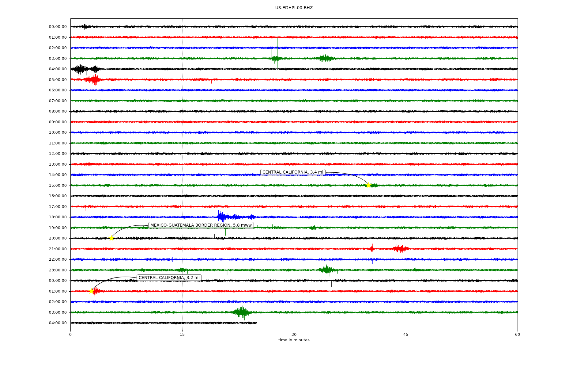 This screenshot has width=588, height=368. I want to click on y-axis-label: 20:00:00, so click(54, 238).